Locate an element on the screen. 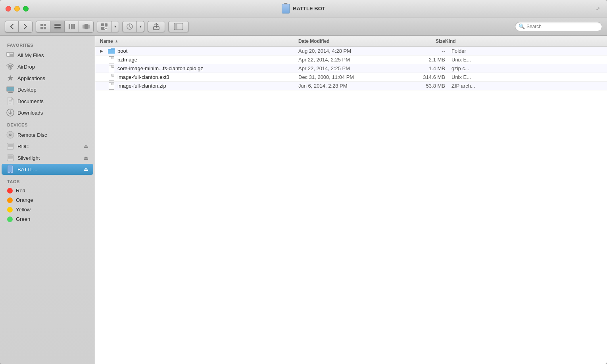 The image size is (607, 364). table-row: ▶ image-full-clanton.zip Jun 6, 2014, 2:… is located at coordinates (351, 86).